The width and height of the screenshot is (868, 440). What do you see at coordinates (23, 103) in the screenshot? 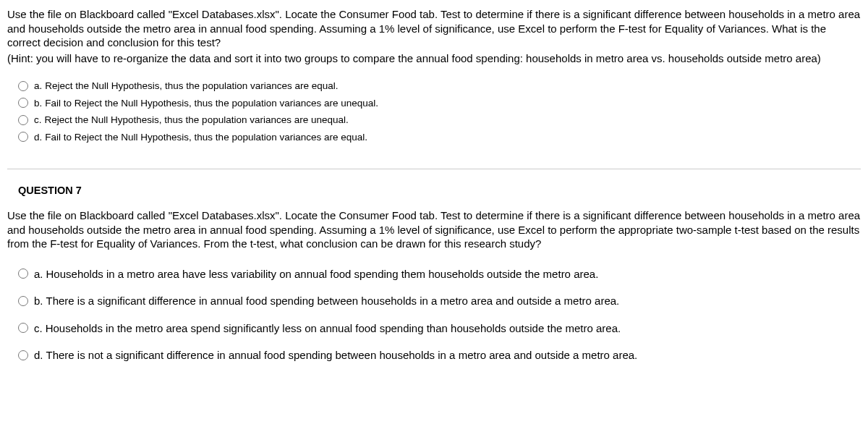
I see `radio-q6-b` at bounding box center [23, 103].